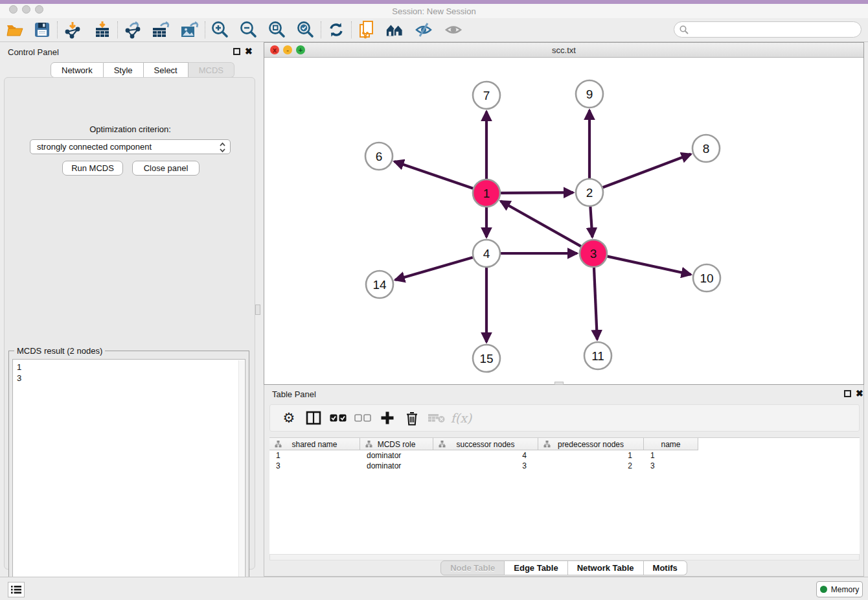  I want to click on open-session-button, so click(15, 30).